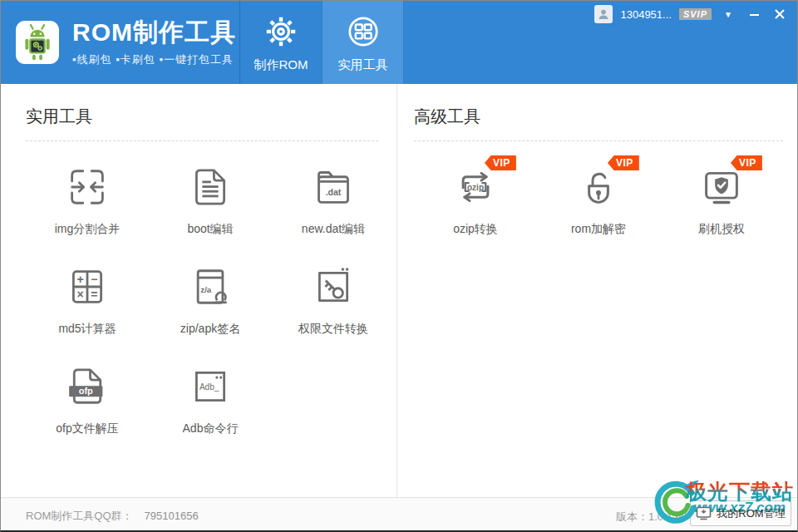 This screenshot has height=532, width=798. What do you see at coordinates (598, 191) in the screenshot?
I see `advanced-grid: ozip VIP ozip转换` at bounding box center [598, 191].